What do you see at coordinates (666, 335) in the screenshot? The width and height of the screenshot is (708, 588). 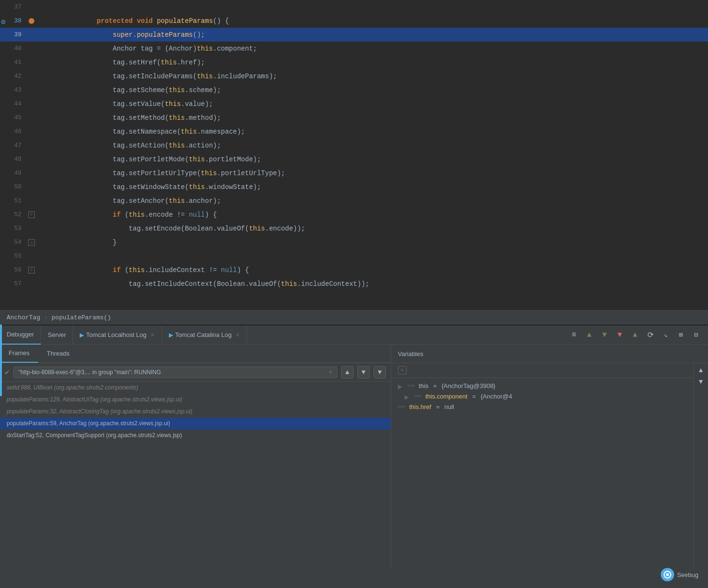 I see `settings-icon: ↘` at bounding box center [666, 335].